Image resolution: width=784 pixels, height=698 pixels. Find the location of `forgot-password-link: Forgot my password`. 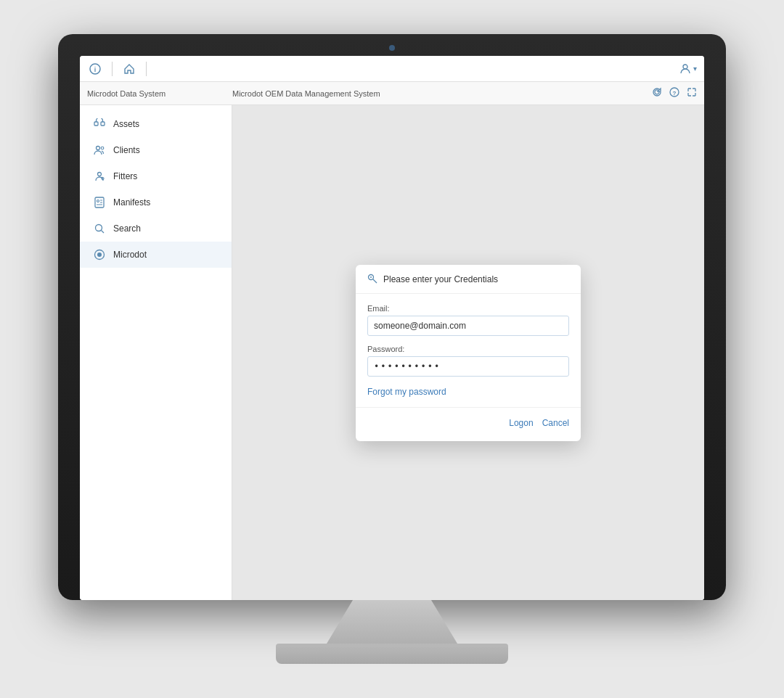

forgot-password-link: Forgot my password is located at coordinates (468, 392).